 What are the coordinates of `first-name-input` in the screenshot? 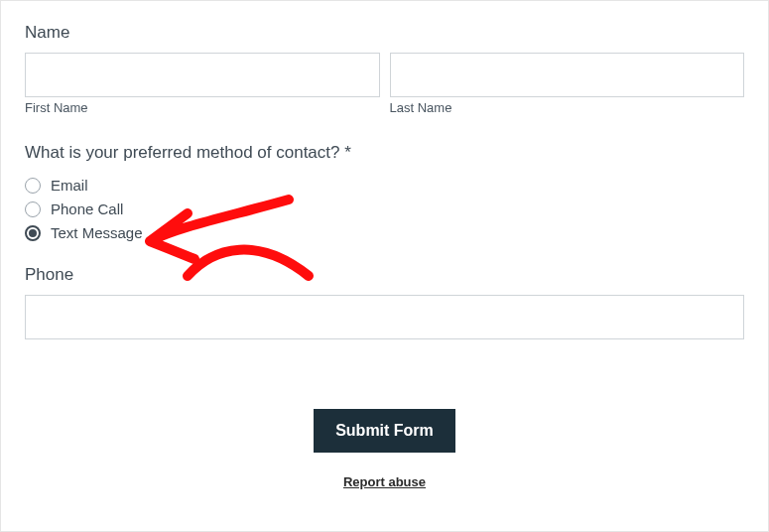 It's located at (202, 75).